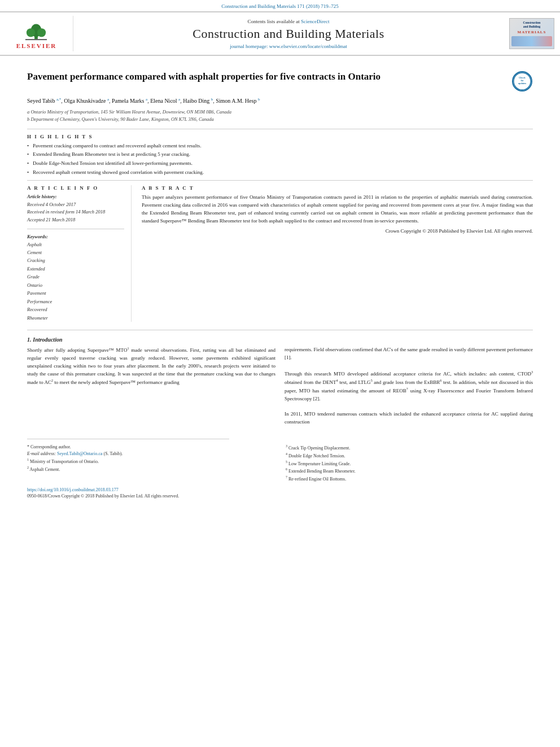 The image size is (560, 747). I want to click on journal-cover-icon: Constructionand Building MATERIALS, so click(532, 34).